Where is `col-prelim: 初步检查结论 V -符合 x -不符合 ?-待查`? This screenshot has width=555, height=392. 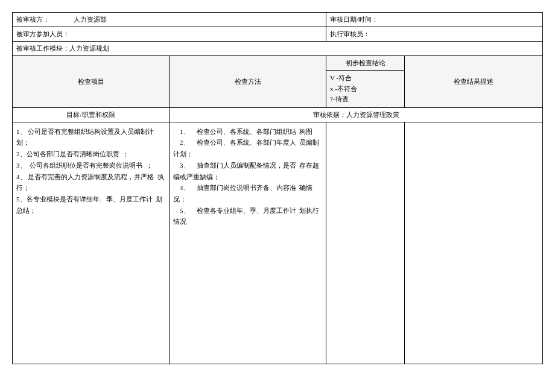
col-prelim: 初步检查结论 V -符合 x -不符合 ?-待查 is located at coordinates (366, 82).